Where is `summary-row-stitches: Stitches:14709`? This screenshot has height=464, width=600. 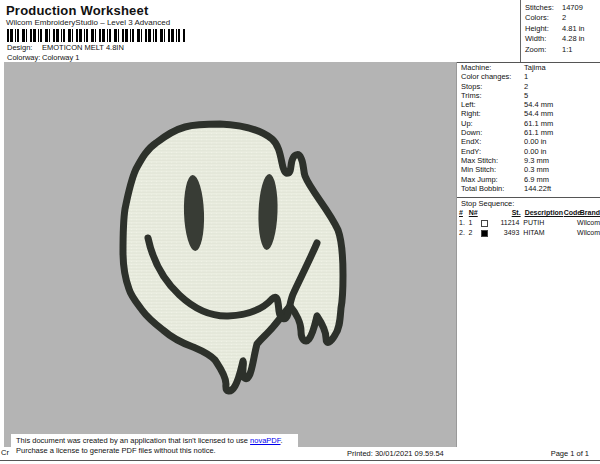 summary-row-stitches: Stitches:14709 is located at coordinates (562, 8).